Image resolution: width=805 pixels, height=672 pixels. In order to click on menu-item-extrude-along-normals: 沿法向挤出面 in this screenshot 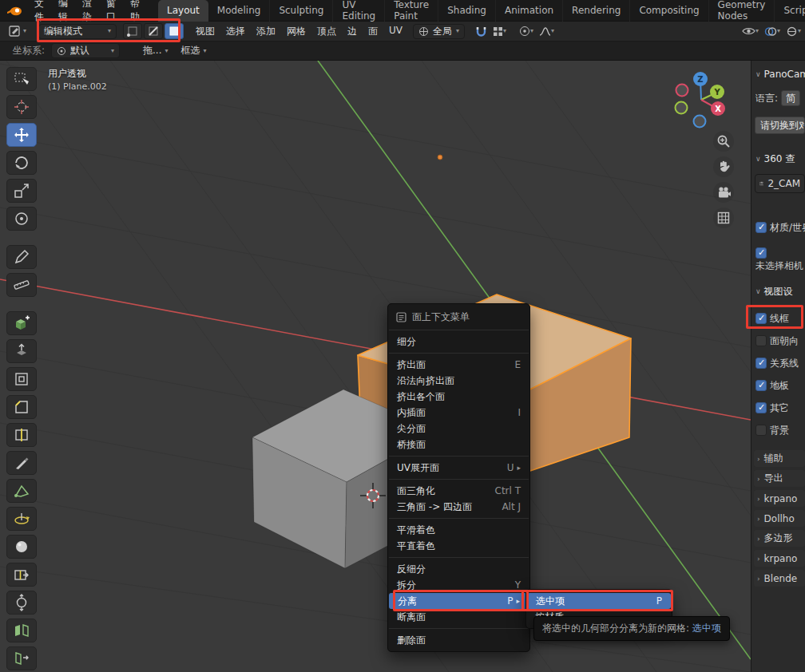, I will do `click(458, 381)`.